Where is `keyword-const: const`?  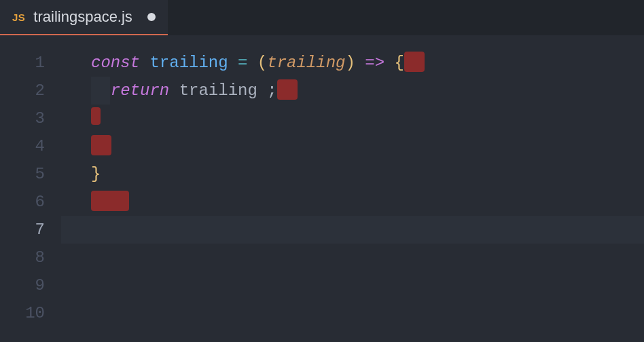
keyword-const: const is located at coordinates (115, 62).